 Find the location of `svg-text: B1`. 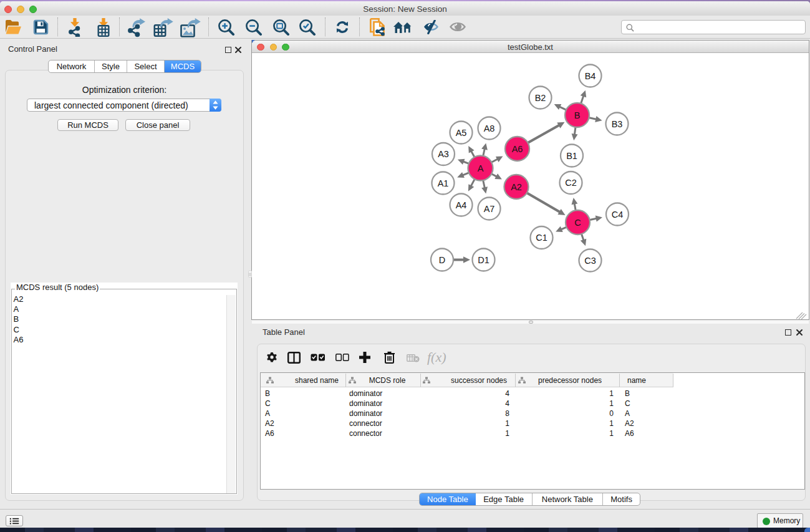

svg-text: B1 is located at coordinates (572, 156).